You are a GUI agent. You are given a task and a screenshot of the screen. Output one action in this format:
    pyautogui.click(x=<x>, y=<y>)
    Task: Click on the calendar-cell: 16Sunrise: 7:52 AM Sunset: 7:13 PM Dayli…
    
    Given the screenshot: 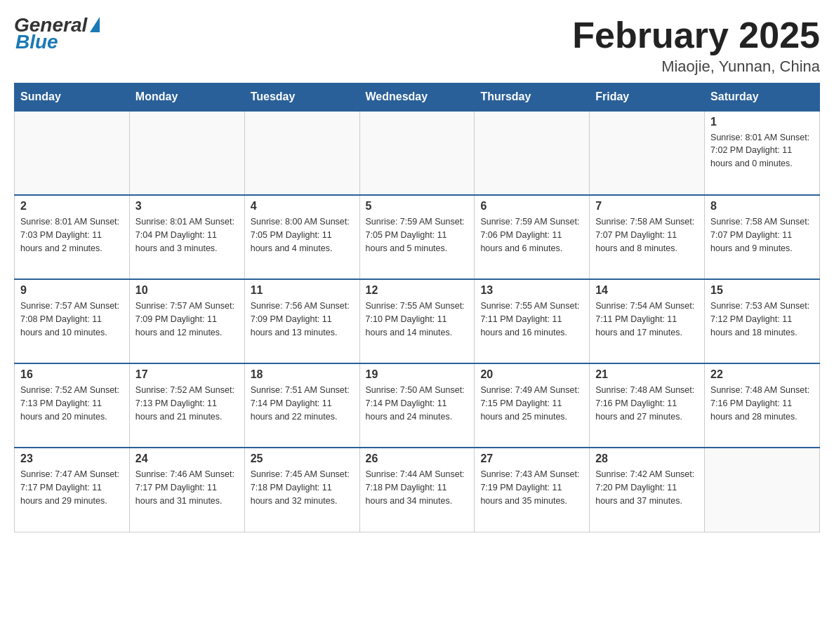 What is the action you would take?
    pyautogui.click(x=72, y=405)
    